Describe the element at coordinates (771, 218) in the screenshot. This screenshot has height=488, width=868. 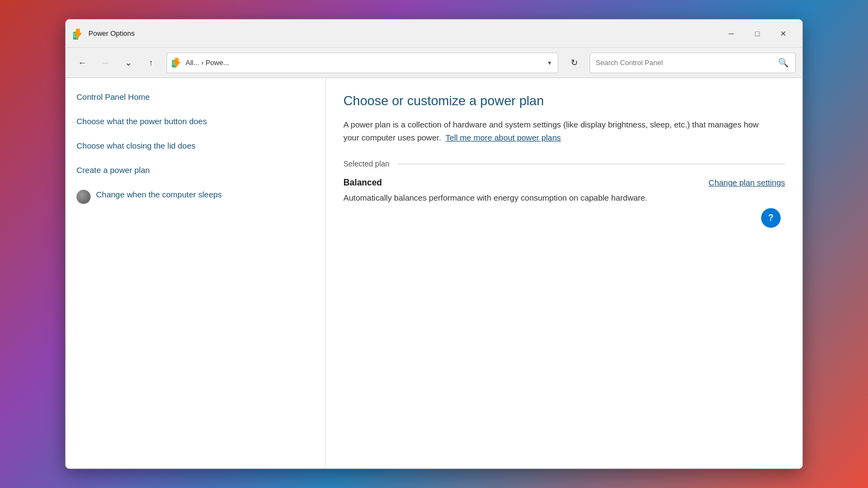
I see `help-button: ?` at that location.